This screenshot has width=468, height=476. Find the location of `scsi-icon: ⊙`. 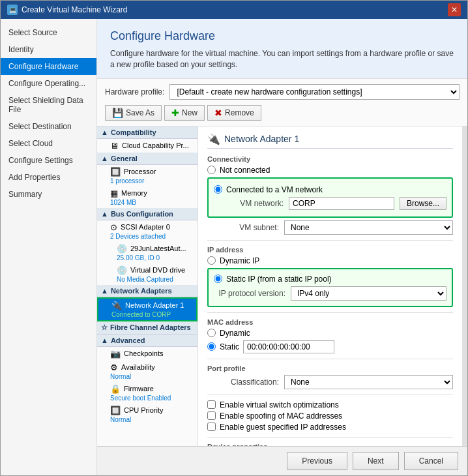

scsi-icon: ⊙ is located at coordinates (113, 227).